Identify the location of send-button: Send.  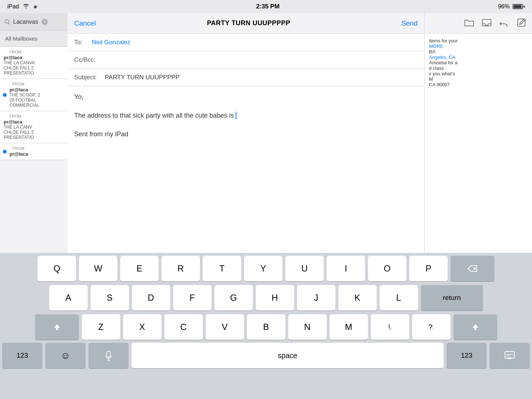
(410, 23).